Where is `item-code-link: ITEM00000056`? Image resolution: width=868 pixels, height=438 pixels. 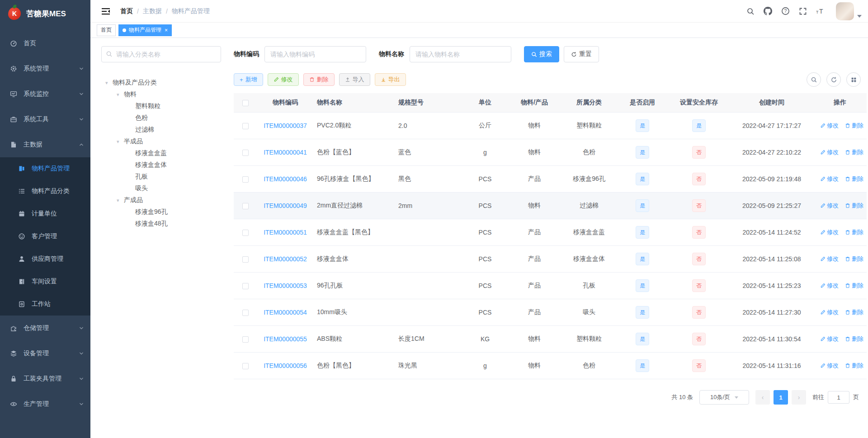 item-code-link: ITEM00000056 is located at coordinates (285, 366).